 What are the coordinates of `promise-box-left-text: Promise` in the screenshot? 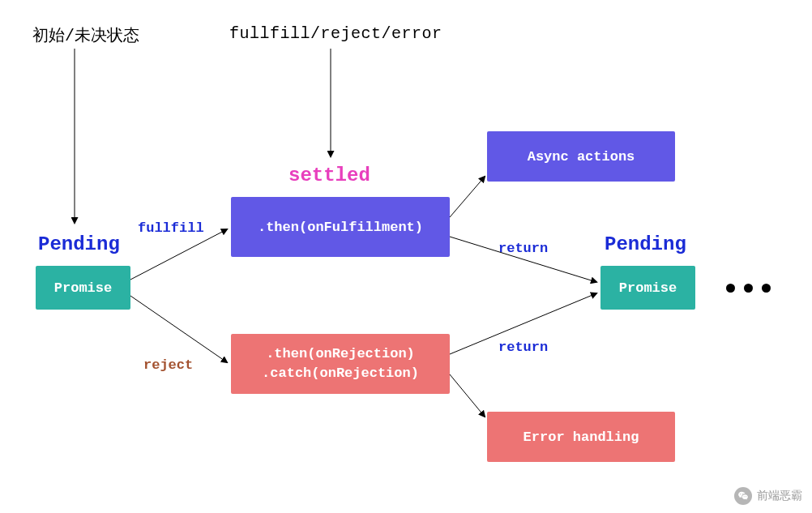 It's located at (83, 289).